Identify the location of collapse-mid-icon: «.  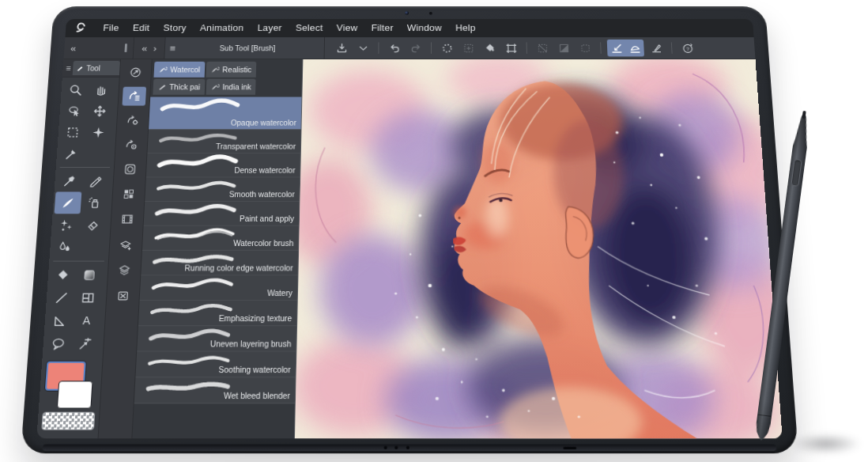
(145, 48).